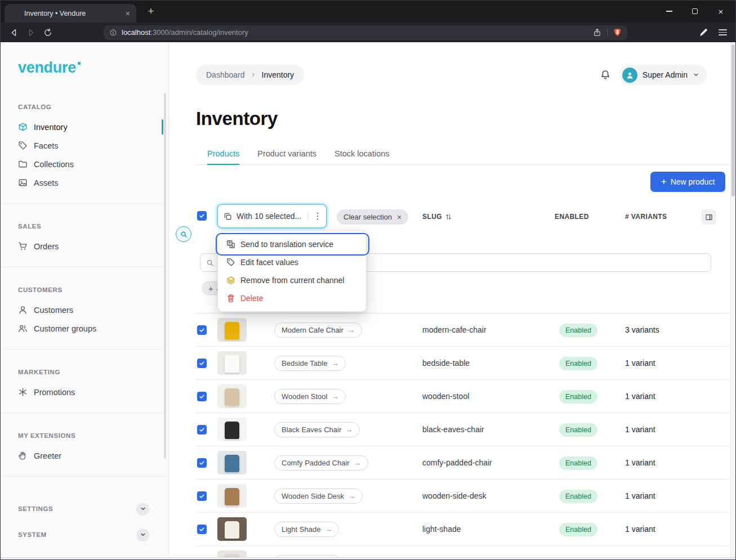 This screenshot has height=560, width=736. What do you see at coordinates (84, 154) in the screenshot?
I see `nav-section-catalog: CATALOG Inventory Facets Collections` at bounding box center [84, 154].